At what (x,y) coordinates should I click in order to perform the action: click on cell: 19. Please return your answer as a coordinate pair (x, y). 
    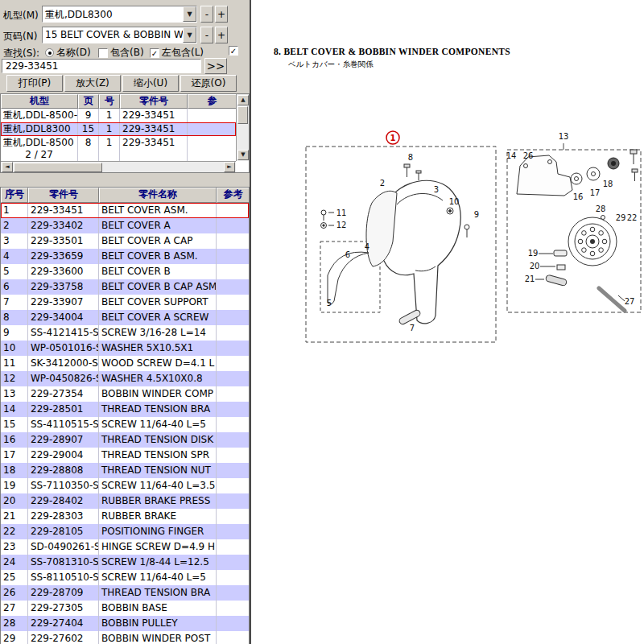
    Looking at the image, I should click on (14, 486).